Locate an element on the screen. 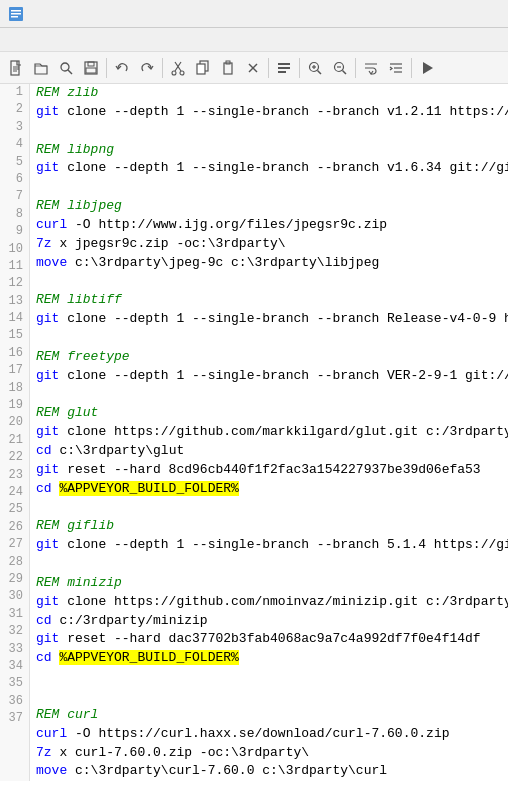  code-line: git clone https://github.com/nmoinvaz/mi… is located at coordinates (269, 602).